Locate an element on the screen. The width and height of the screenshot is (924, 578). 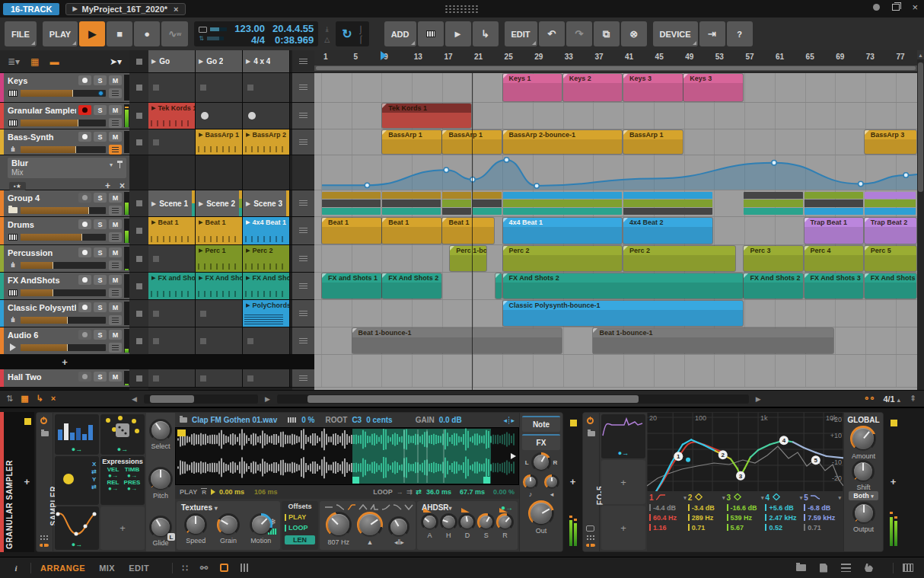
gain-value: 0.0 dB is located at coordinates (451, 420).